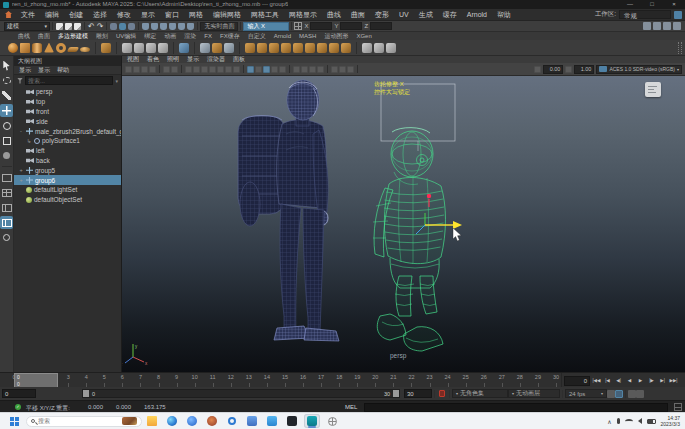  Describe the element at coordinates (196, 70) in the screenshot. I see `film-gate-icon` at that location.